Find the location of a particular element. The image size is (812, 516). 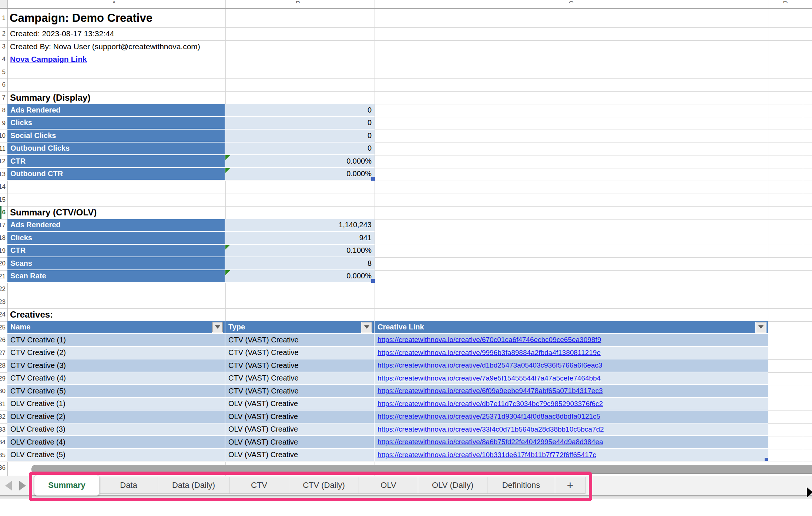

creative-name-cell: CTV Creative (2) is located at coordinates (116, 353).